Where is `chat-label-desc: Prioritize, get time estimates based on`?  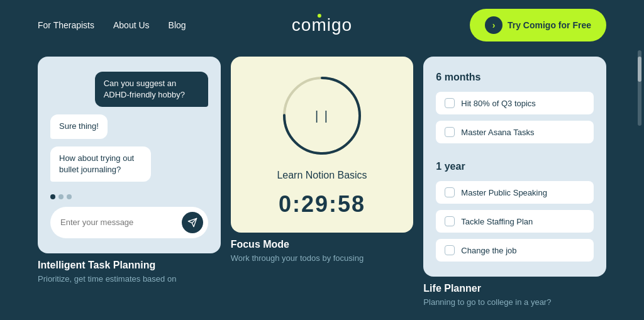
chat-label-desc: Prioritize, get time estimates based on is located at coordinates (130, 279).